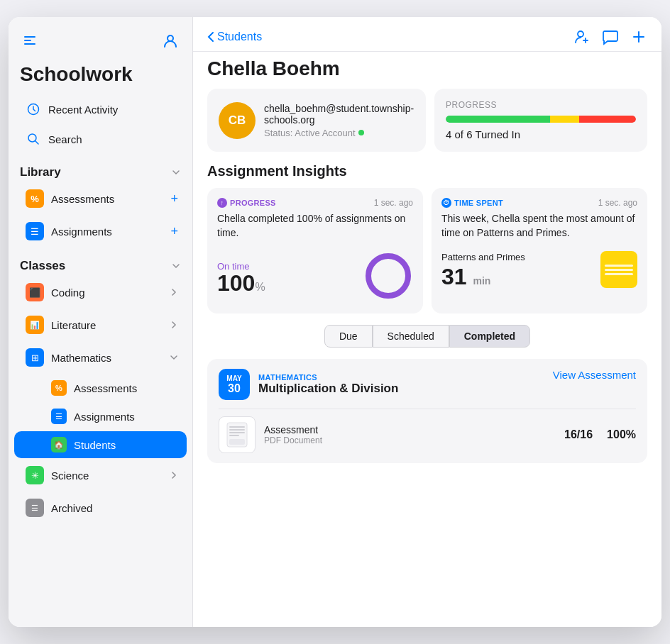  I want to click on sidebar-item-search: Search, so click(101, 139).